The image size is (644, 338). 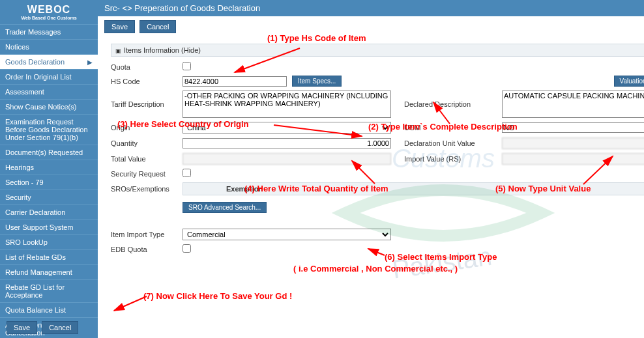 What do you see at coordinates (446, 104) in the screenshot?
I see `label-declared: Declared Description` at bounding box center [446, 104].